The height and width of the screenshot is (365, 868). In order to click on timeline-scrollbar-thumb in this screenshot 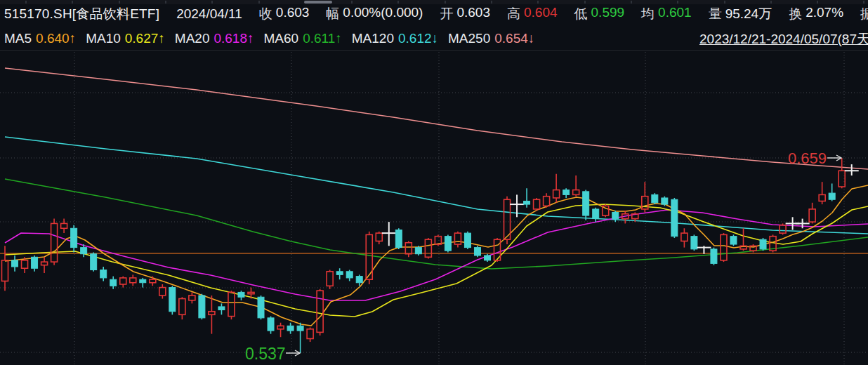, I will do `click(318, 2)`.